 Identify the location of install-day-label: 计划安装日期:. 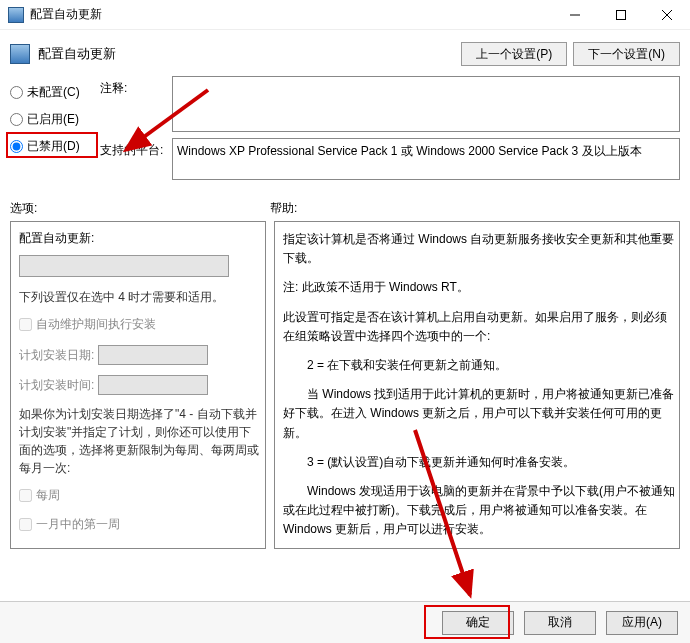
(56, 356).